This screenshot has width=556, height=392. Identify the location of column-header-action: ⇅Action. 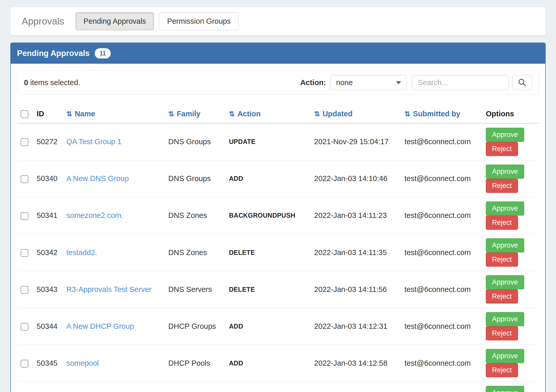
(268, 114).